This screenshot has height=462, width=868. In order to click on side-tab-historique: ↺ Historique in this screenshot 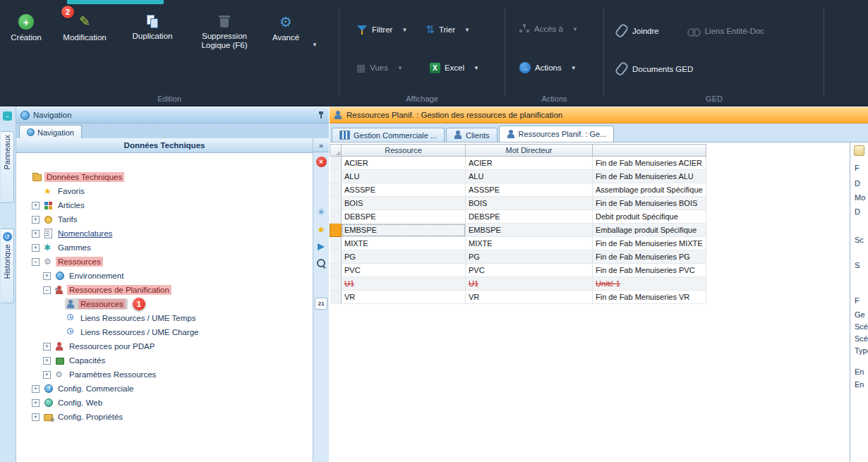, I will do `click(7, 266)`.